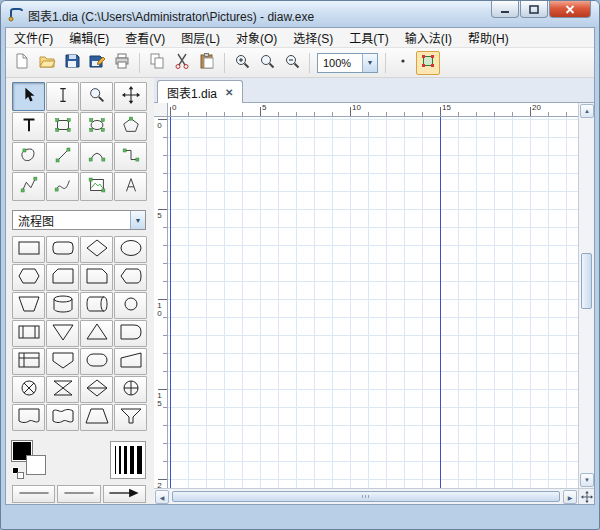 Image resolution: width=600 pixels, height=530 pixels. What do you see at coordinates (28, 390) in the screenshot?
I see `shape-summing-junction` at bounding box center [28, 390].